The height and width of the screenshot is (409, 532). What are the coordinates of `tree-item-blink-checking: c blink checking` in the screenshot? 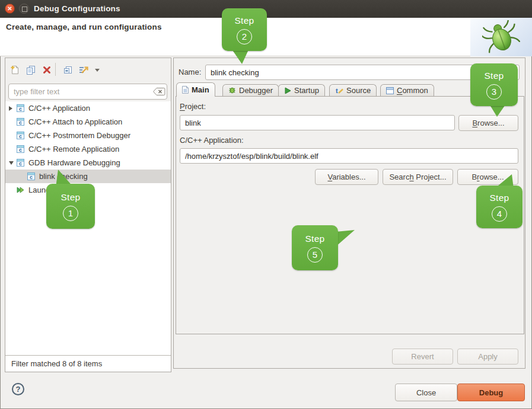 It's located at (88, 177).